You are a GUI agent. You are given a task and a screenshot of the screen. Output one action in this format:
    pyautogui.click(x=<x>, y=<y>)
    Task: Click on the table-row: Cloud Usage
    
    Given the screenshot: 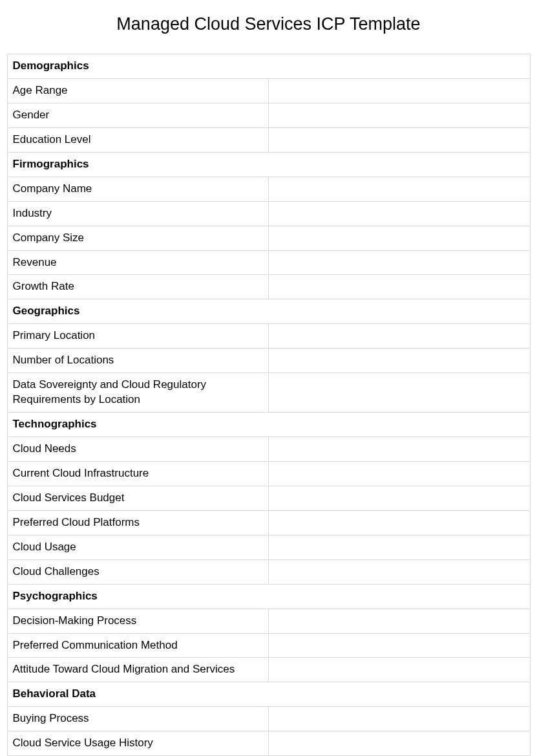 What is the action you would take?
    pyautogui.click(x=269, y=547)
    